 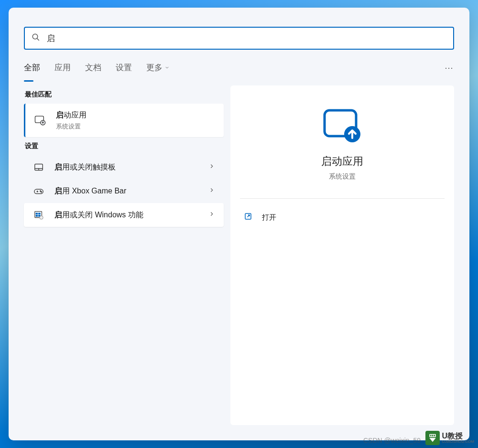 What do you see at coordinates (239, 38) in the screenshot?
I see `search-bar` at bounding box center [239, 38].